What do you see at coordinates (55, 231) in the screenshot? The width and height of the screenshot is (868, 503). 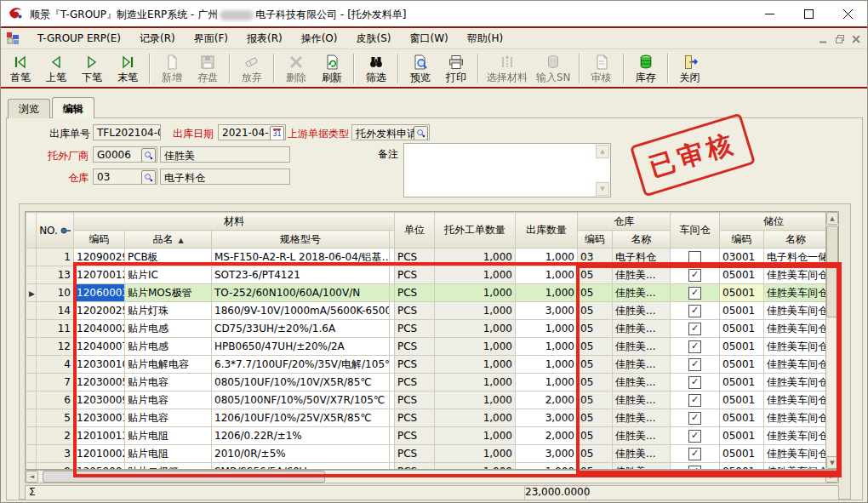 I see `header-no: NO.` at bounding box center [55, 231].